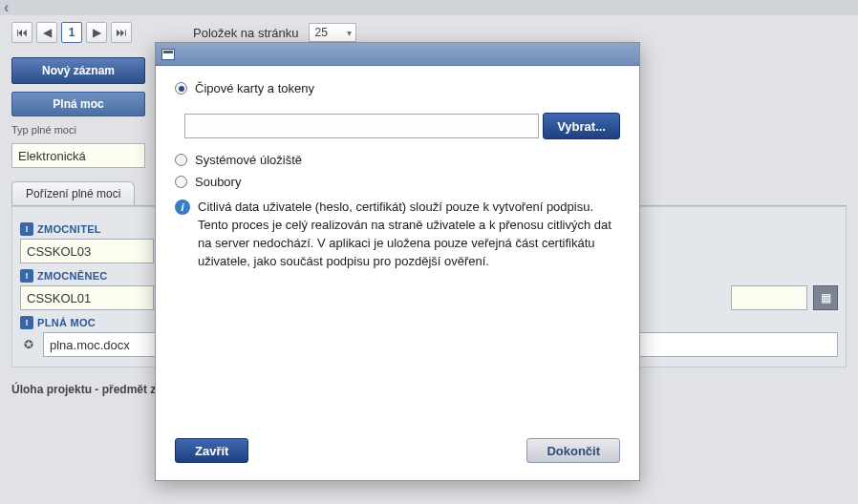  I want to click on zmocnenec-label: ZMOCNĚNEC, so click(73, 276).